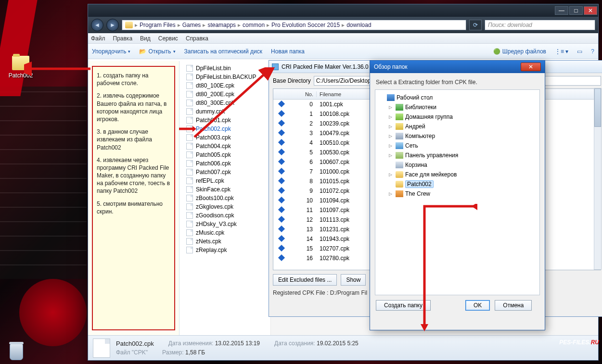 This screenshot has width=602, height=364. What do you see at coordinates (97, 25) in the screenshot?
I see `back-button: ◄` at bounding box center [97, 25].